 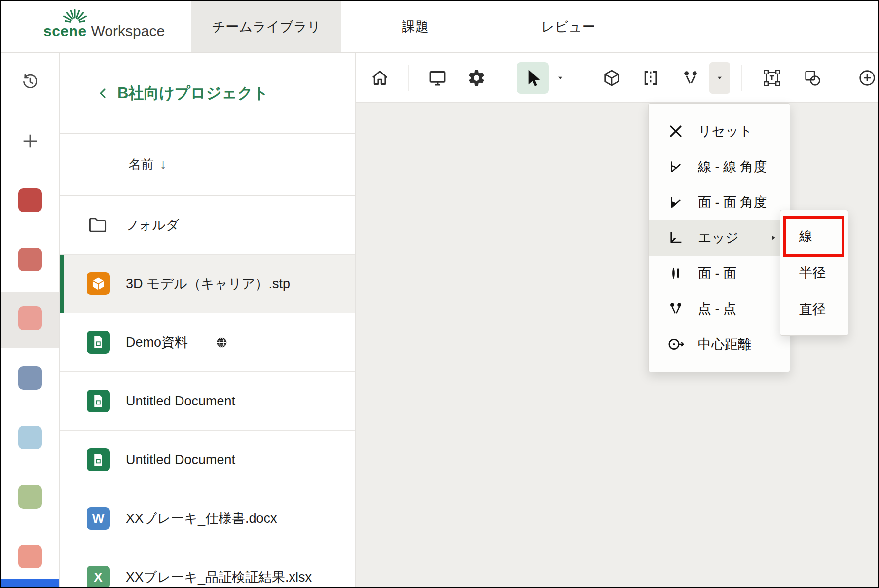 What do you see at coordinates (676, 273) in the screenshot?
I see `face-face-icon` at bounding box center [676, 273].